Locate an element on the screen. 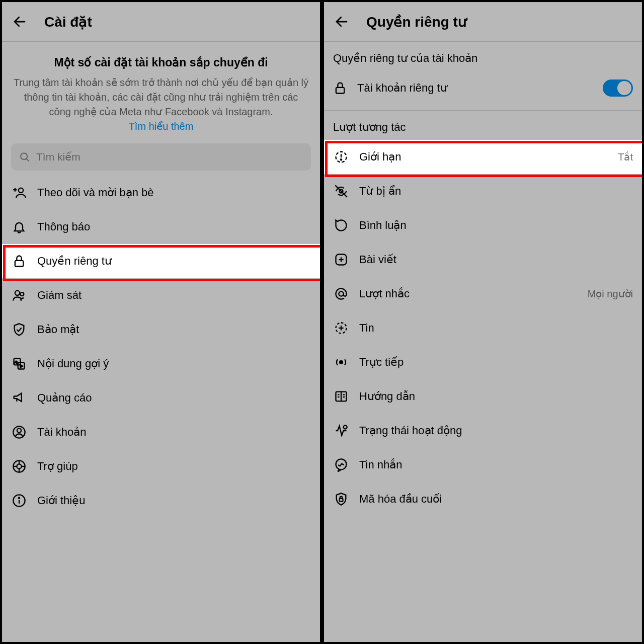 Image resolution: width=644 pixels, height=644 pixels. menu-item-label: Bài viết is located at coordinates (496, 260).